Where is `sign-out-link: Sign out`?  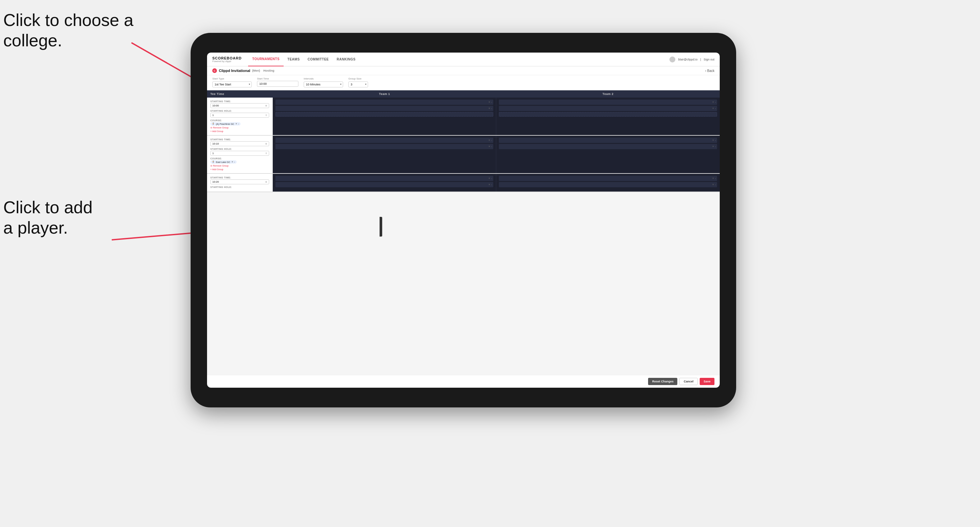 sign-out-link: Sign out is located at coordinates (709, 59).